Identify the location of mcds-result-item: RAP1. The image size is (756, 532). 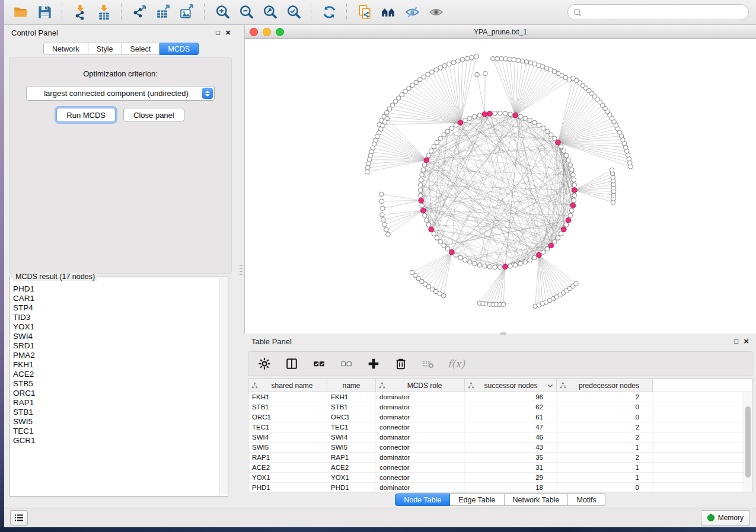
(116, 403).